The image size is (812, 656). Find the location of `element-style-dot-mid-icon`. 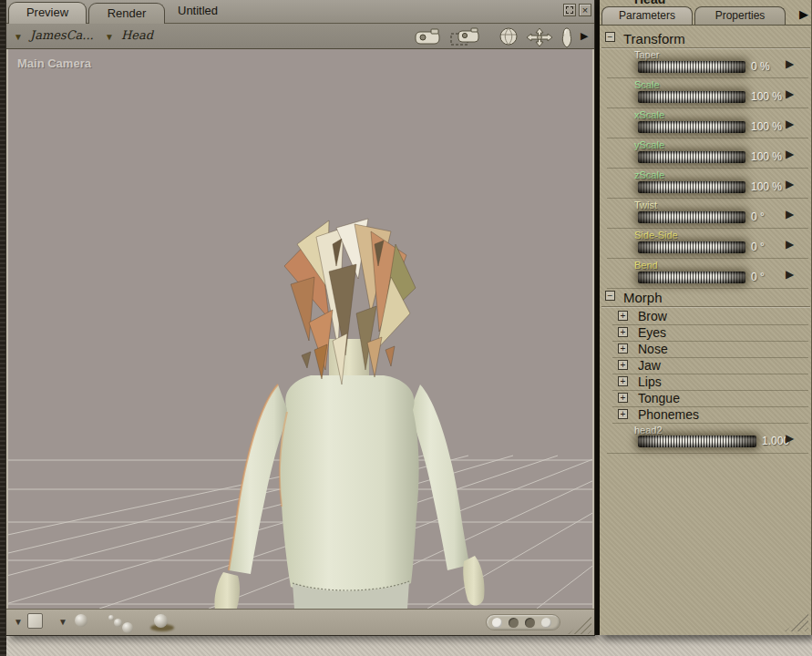

element-style-dot-mid-icon is located at coordinates (118, 623).